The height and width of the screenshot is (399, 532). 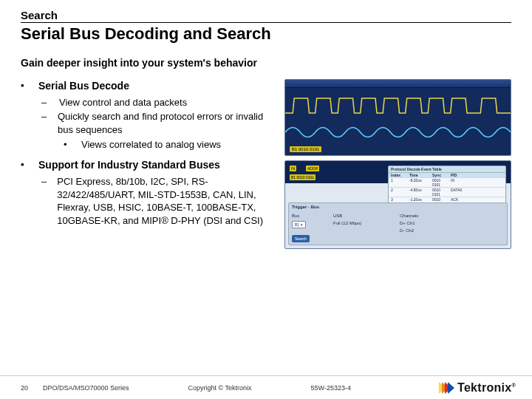 What do you see at coordinates (299, 225) in the screenshot?
I see `bus-dropdown: B1 ▾` at bounding box center [299, 225].